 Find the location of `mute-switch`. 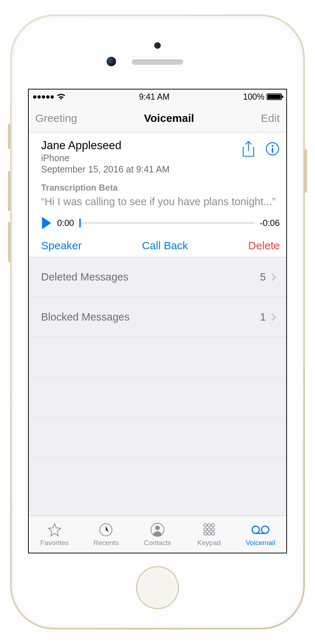

mute-switch is located at coordinates (9, 136).